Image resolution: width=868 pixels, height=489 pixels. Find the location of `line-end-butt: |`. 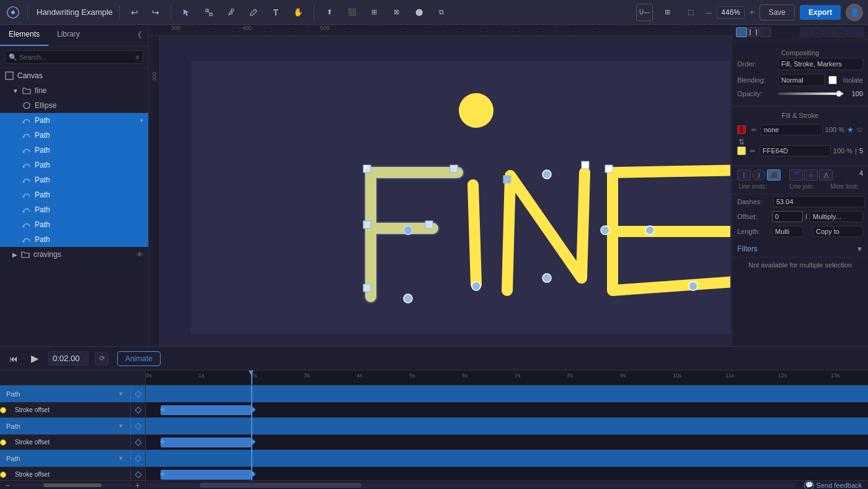

line-end-butt: | is located at coordinates (744, 175).